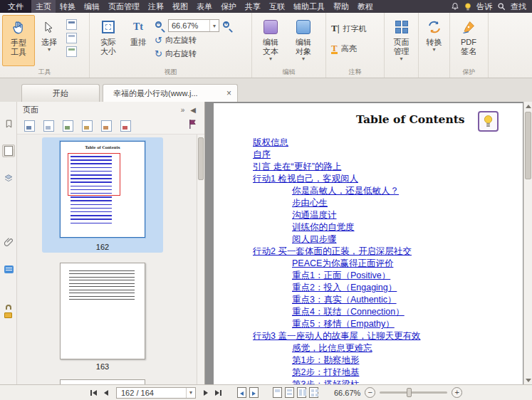 This screenshot has height=400, width=532. Describe the element at coordinates (242, 393) in the screenshot. I see `previous-view-icon` at that location.